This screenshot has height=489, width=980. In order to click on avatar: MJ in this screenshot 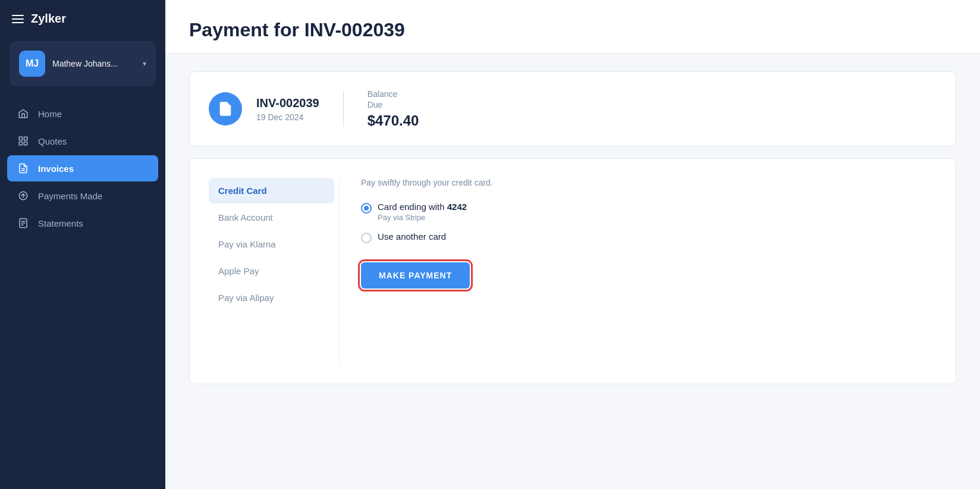, I will do `click(32, 64)`.